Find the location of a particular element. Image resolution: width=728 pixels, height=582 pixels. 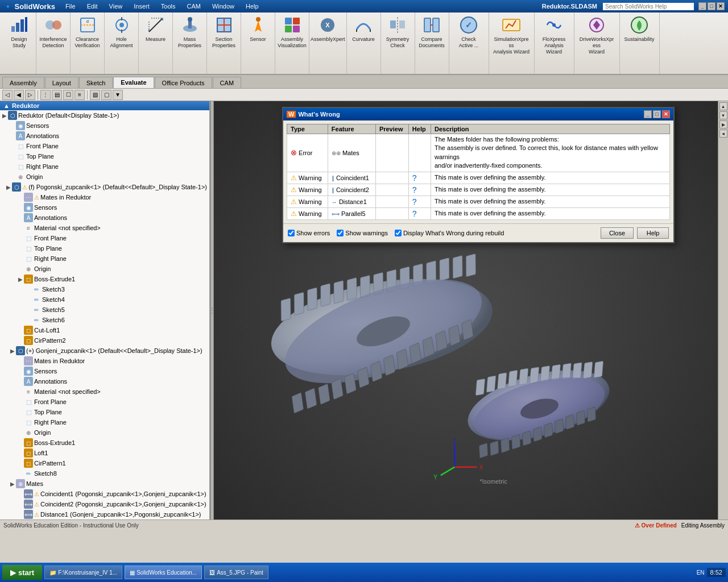

table-row: ⊗ Error⊕⊕ MatesThe Mates folder has the … is located at coordinates (479, 153).